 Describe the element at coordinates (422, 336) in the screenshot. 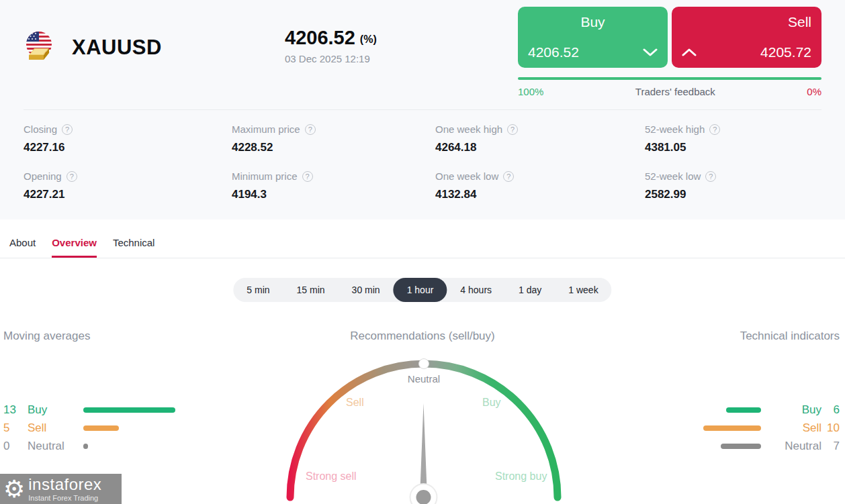

I see `recommendations-title: Recommendations (sell/buy)` at that location.